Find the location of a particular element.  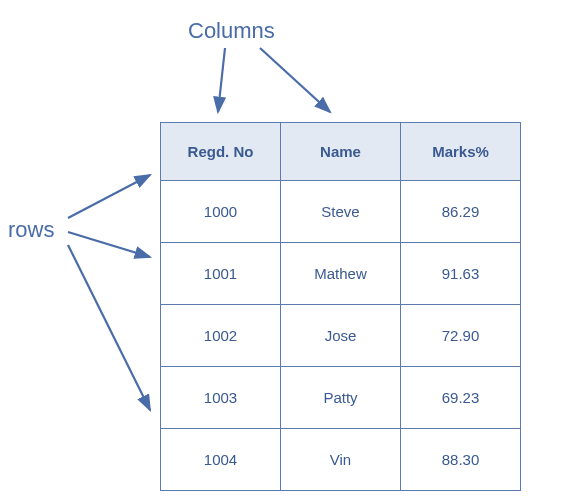

table-row: 1004 Vin 88.30 is located at coordinates (341, 460).